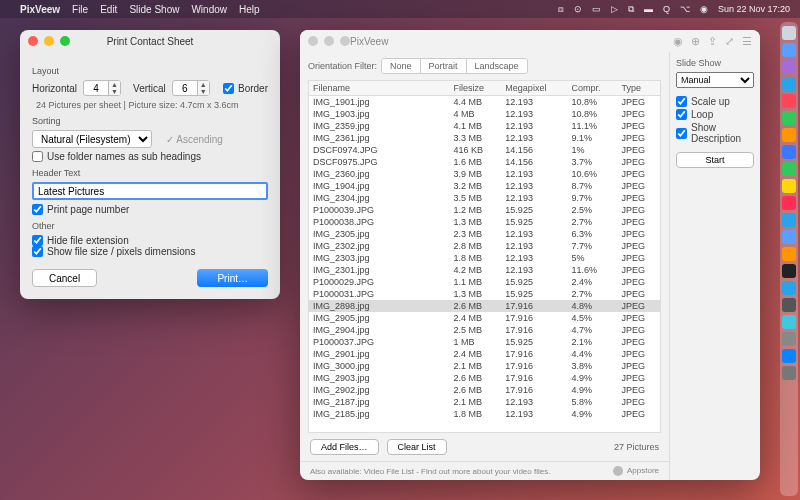  Describe the element at coordinates (38, 252) in the screenshot. I see `showsize-checkbox-input` at that location.